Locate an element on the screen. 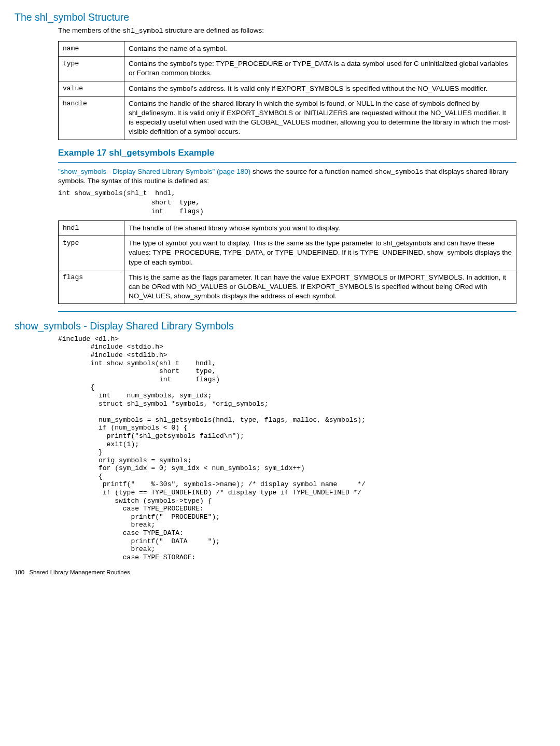 This screenshot has width=560, height=746. table-row: typeContains the symbol's type: TYPE_PRO… is located at coordinates (287, 68).